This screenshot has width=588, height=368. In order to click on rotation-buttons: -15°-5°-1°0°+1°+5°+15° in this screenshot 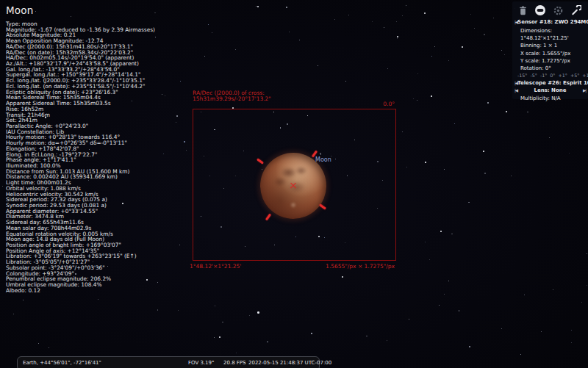, I will do `click(550, 76)`.